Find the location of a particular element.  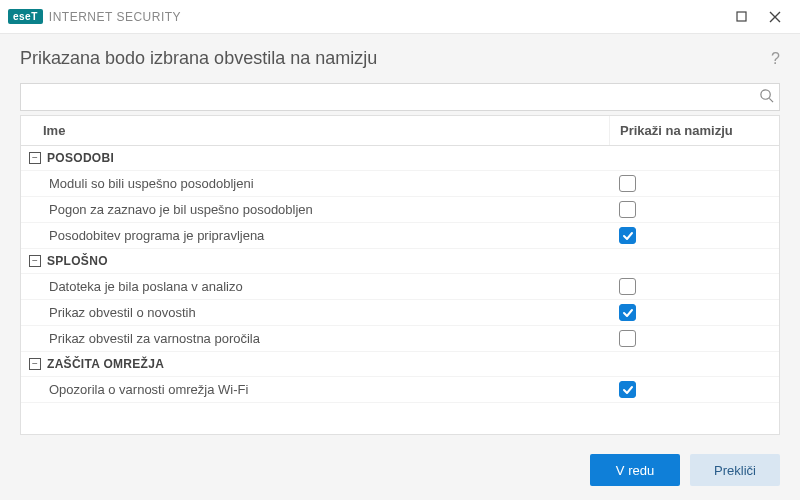

group-row: −SPLOŠNO is located at coordinates (400, 262).